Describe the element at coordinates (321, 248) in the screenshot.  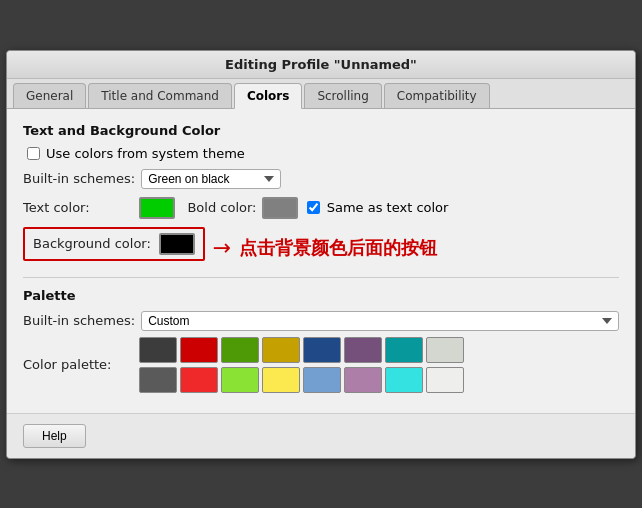
I see `background-color-row: Background color: → 点击背景颜色后面的按钮` at that location.